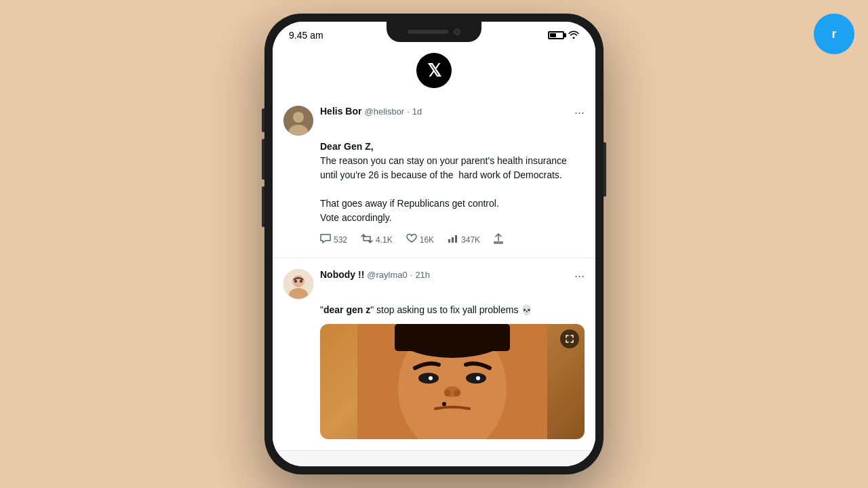 The width and height of the screenshot is (868, 488). Describe the element at coordinates (579, 113) in the screenshot. I see `tweet-1-more-button: ···` at that location.